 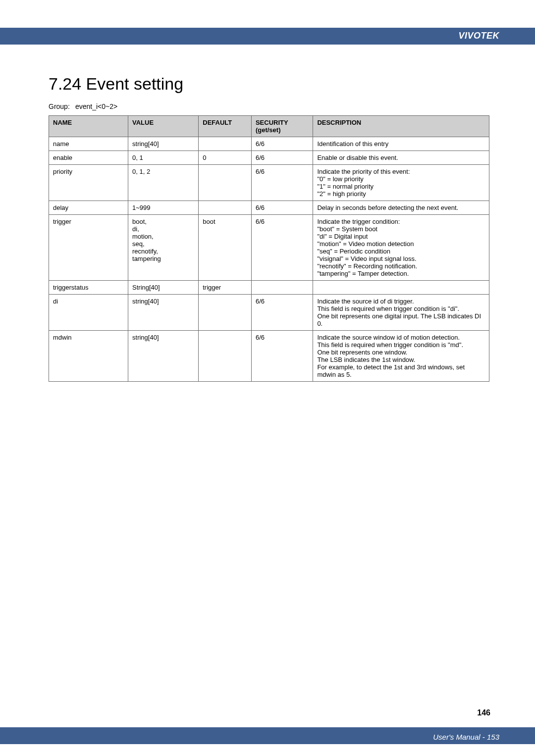 I want to click on cell-name: triggerstatus, so click(x=89, y=288).